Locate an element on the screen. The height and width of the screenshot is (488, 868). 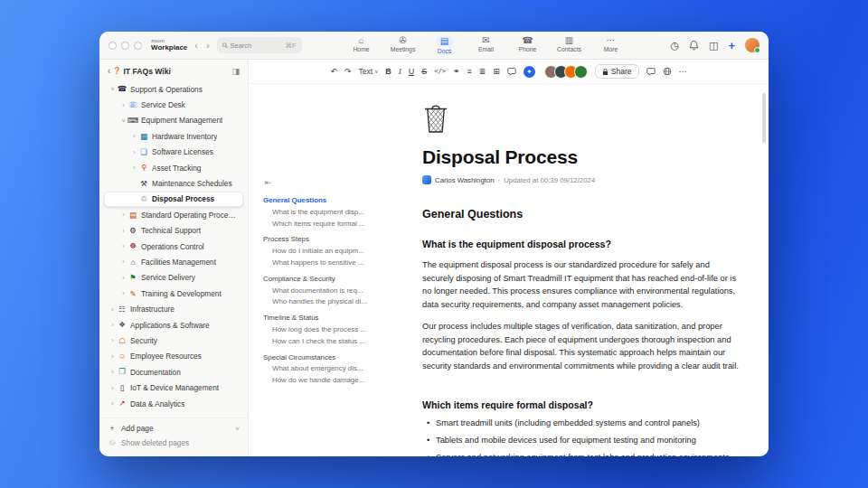
tab-docs: ▤ Docs is located at coordinates (445, 45).